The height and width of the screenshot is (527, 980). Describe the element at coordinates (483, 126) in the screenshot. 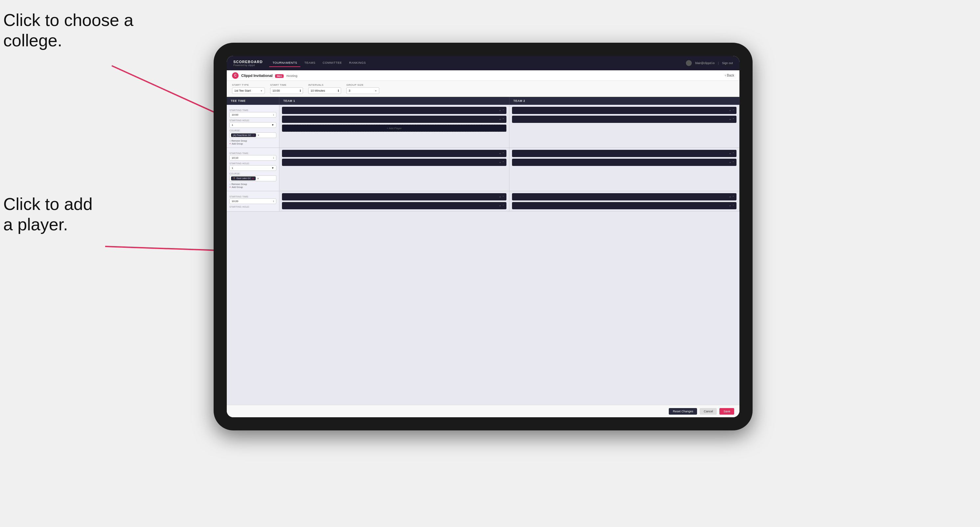

I see `group-row: STARTING TIME: 10:00 ℹ STARTING HOLE: 1 …` at that location.